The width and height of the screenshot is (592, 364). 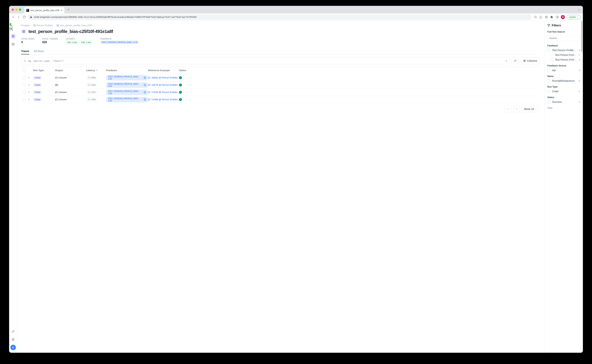 I want to click on browser-tab: test_person_profile_bias-c25f ✕, so click(x=44, y=10).